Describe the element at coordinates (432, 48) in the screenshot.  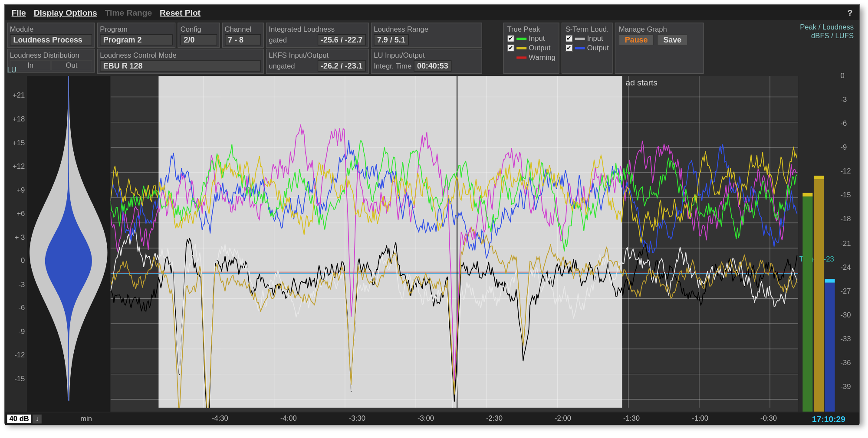
I see `info-strip: Module Loudness Process Loudness Distrib…` at that location.